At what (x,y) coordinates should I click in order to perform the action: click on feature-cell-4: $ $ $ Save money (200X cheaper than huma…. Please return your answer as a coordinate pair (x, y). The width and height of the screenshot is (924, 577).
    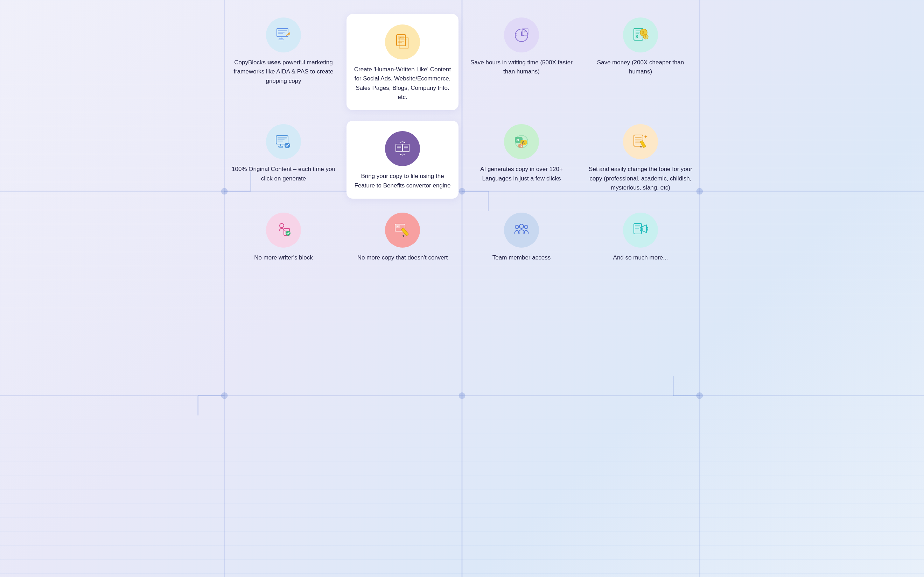
    Looking at the image, I should click on (641, 62).